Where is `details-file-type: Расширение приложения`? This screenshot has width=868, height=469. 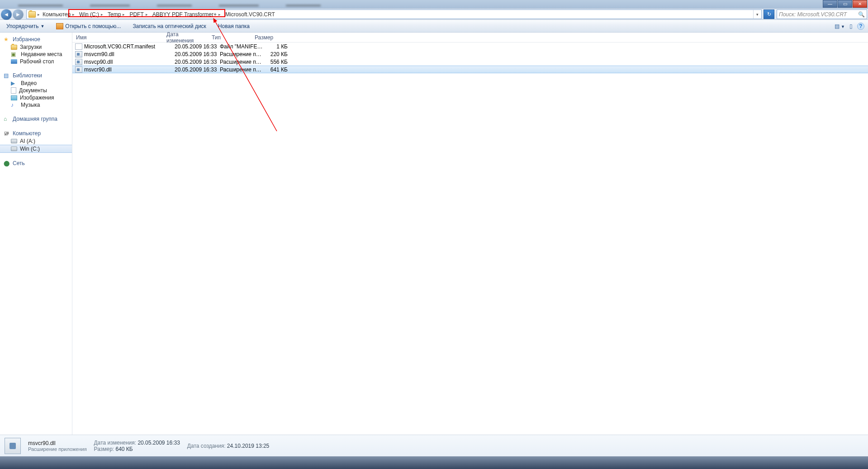 details-file-type: Расширение приложения is located at coordinates (57, 449).